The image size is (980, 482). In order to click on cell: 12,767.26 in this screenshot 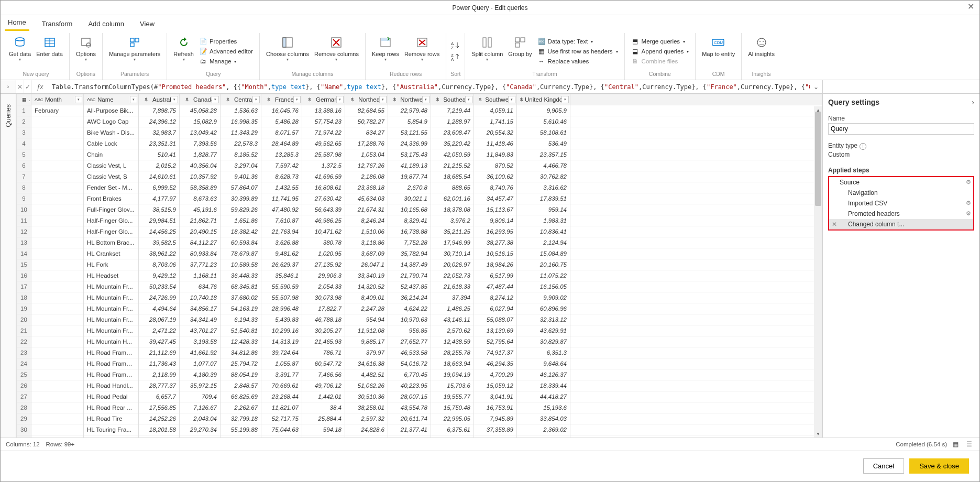, I will do `click(367, 166)`.